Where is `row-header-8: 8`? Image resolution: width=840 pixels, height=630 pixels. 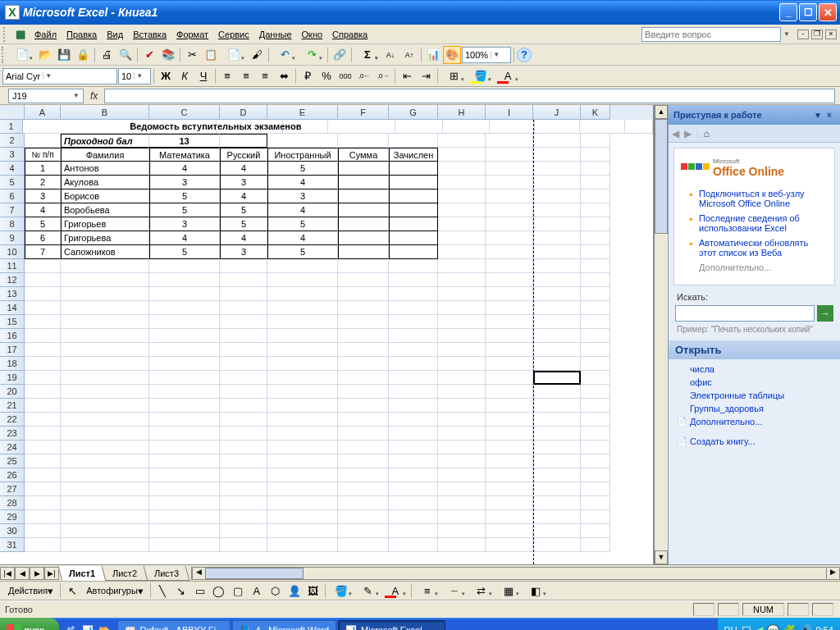 row-header-8: 8 is located at coordinates (12, 225).